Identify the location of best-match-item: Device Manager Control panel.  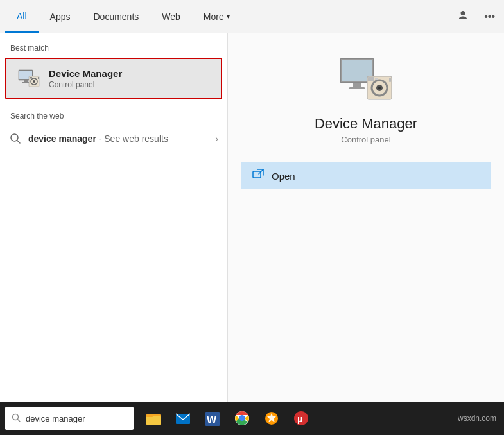
(114, 78).